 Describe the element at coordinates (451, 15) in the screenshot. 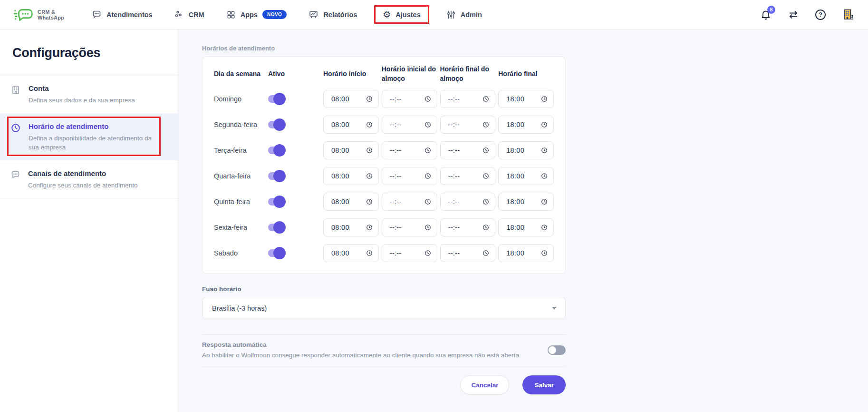

I see `sliders-icon` at that location.